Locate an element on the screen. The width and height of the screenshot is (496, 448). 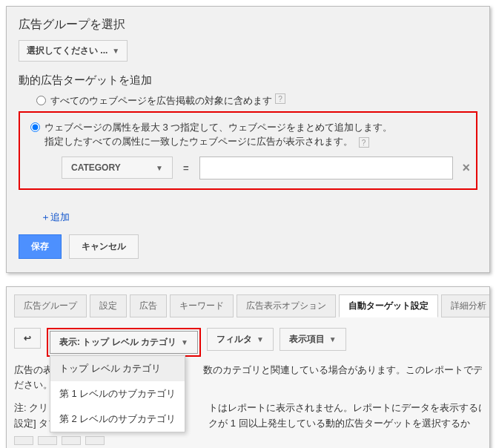
radio-all-pages-row: すべてのウェブページを広告掲載の対象に含めます ? is located at coordinates (257, 101).